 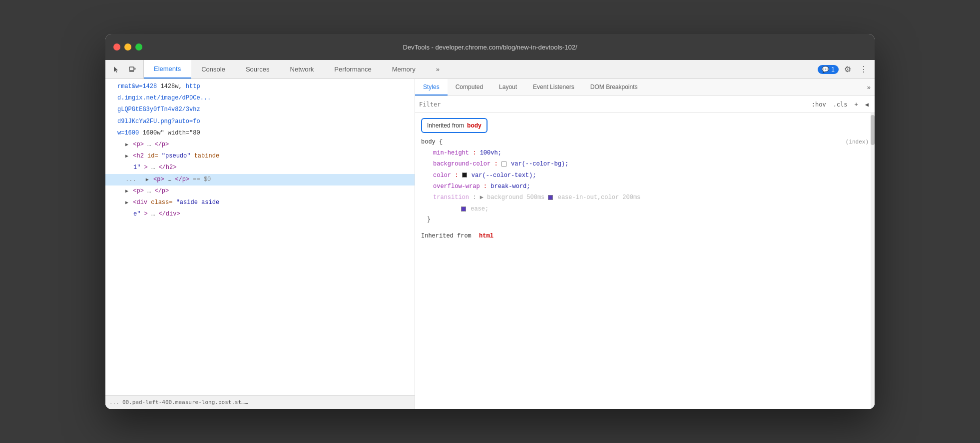 What do you see at coordinates (116, 70) in the screenshot?
I see `cursor-icon` at bounding box center [116, 70].